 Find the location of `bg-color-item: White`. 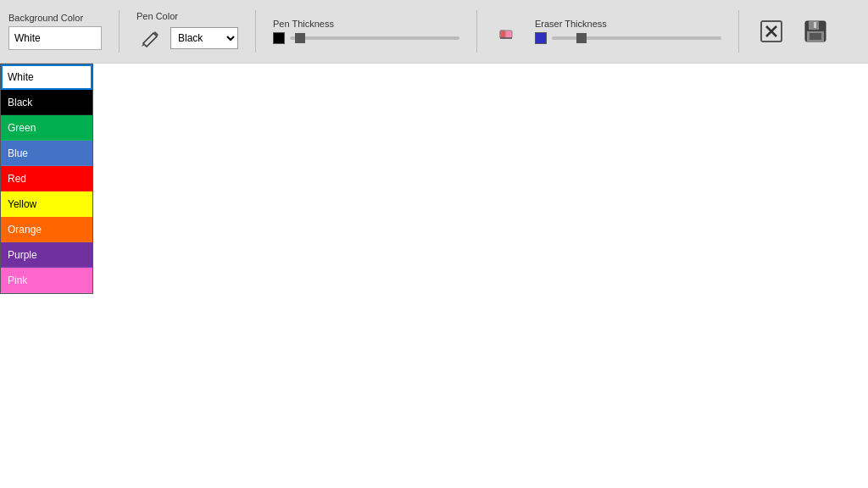

bg-color-item: White is located at coordinates (47, 77).